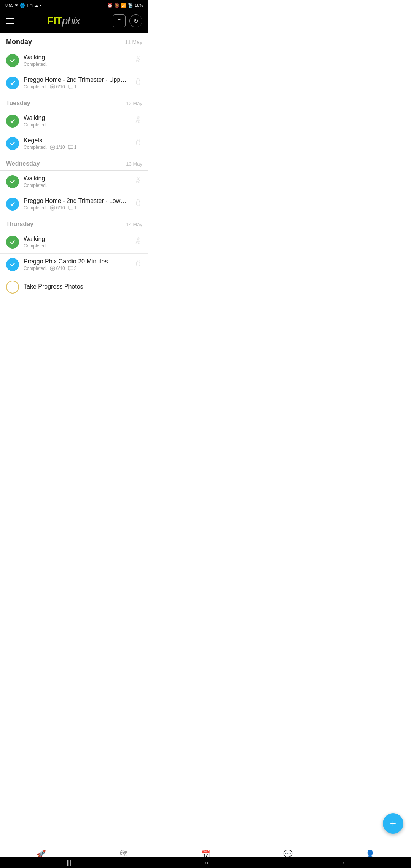 Image resolution: width=411 pixels, height=868 pixels. Describe the element at coordinates (136, 21) in the screenshot. I see `refresh-button: ↻` at that location.